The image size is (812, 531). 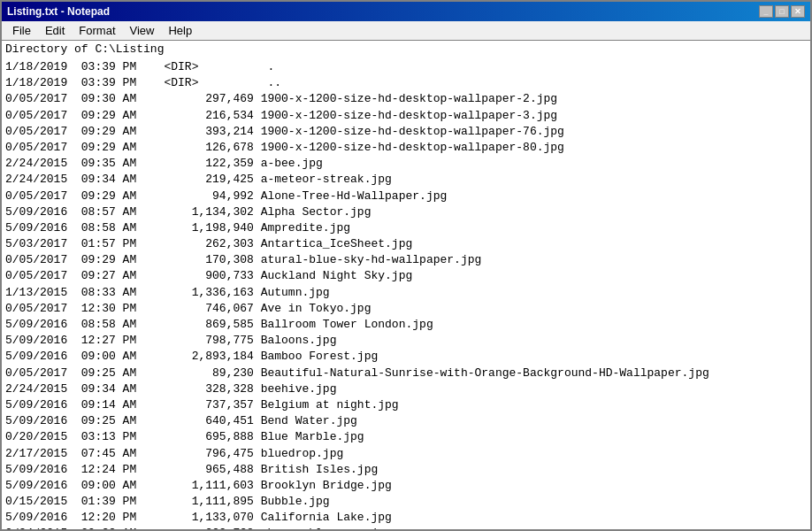 I want to click on window-title: Listing.txt - Notepad, so click(x=58, y=12).